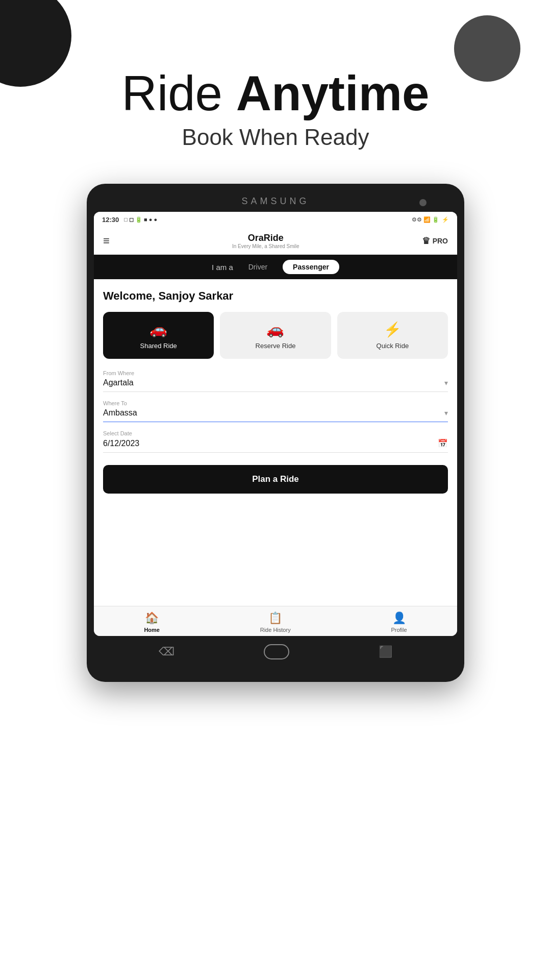  What do you see at coordinates (443, 443) in the screenshot?
I see `calendar-icon: 📅` at bounding box center [443, 443].